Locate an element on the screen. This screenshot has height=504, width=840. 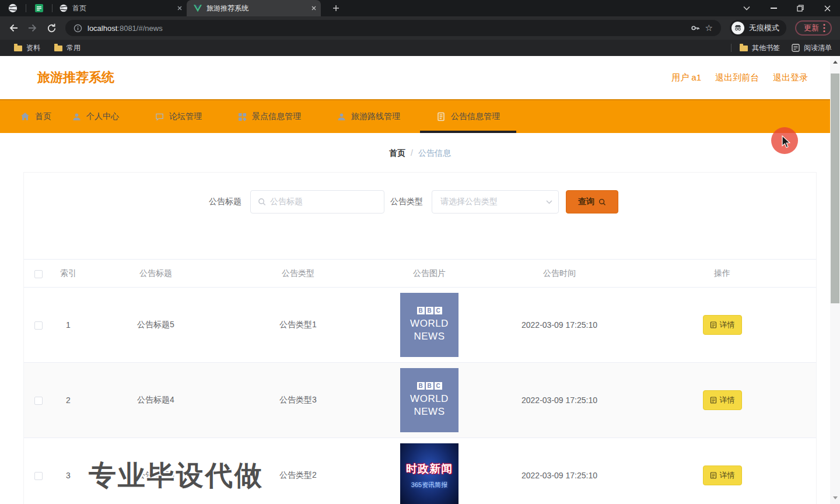
scrollbar-thumb is located at coordinates (835, 188).